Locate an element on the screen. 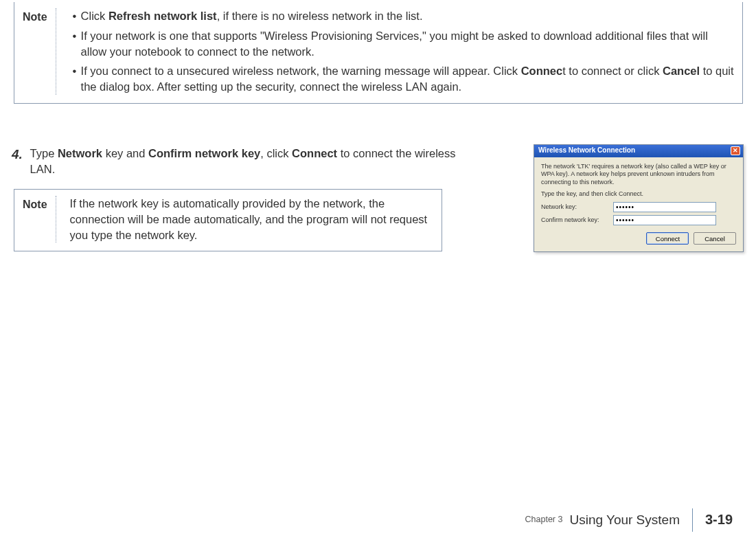 The height and width of the screenshot is (540, 756). network-key-label: Network key: is located at coordinates (577, 207).